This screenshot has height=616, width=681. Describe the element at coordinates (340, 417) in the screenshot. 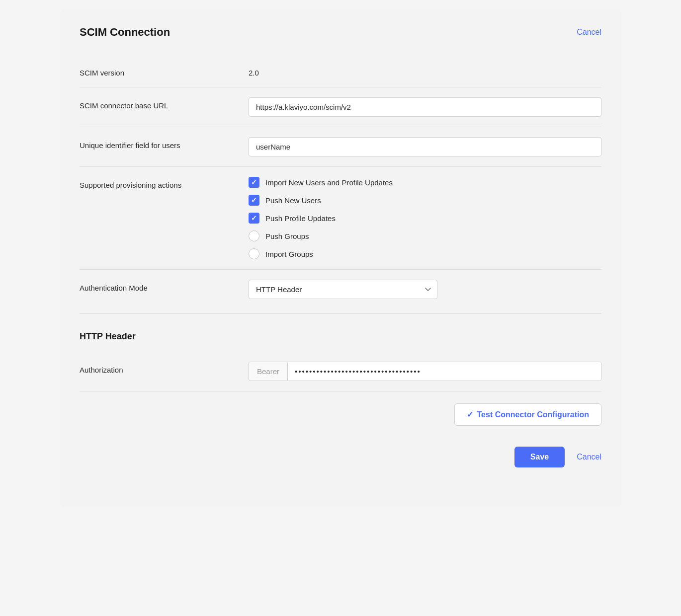

I see `test-connector-row: ✓ Test Connector Configuration` at that location.